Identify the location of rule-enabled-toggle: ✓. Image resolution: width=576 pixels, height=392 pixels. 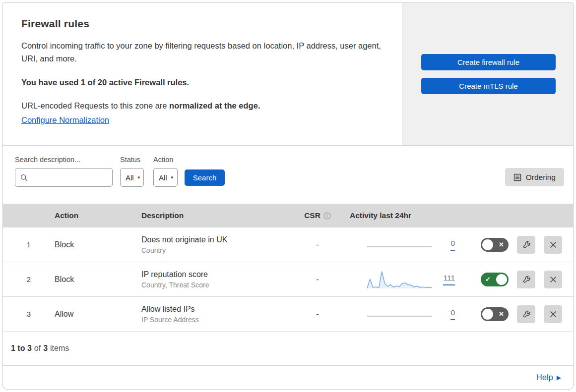
(495, 280).